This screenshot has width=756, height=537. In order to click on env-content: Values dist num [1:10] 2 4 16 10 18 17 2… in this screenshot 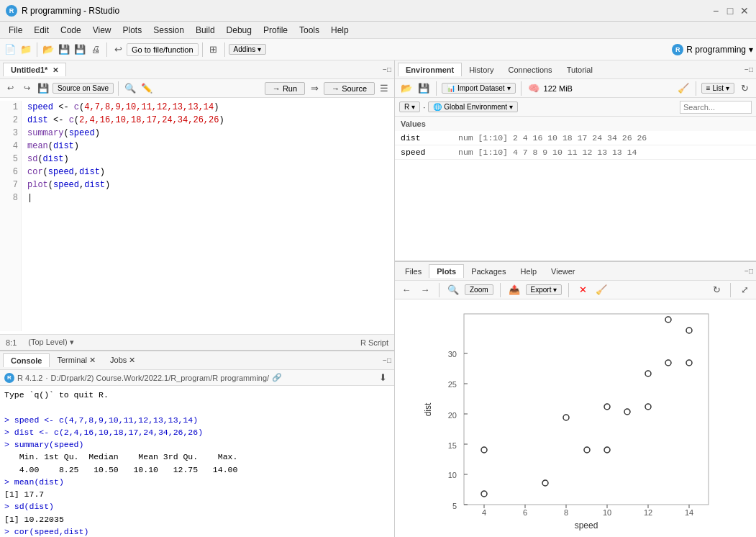, I will do `click(575, 189)`.